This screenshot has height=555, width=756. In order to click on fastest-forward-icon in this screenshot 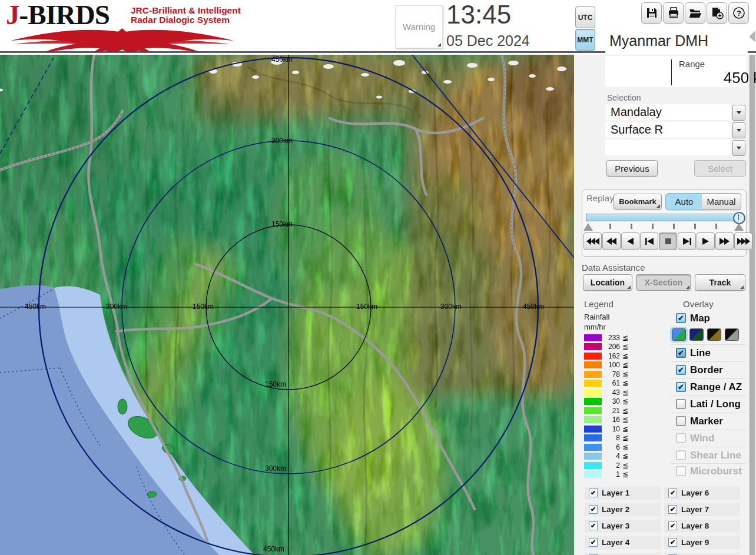, I will do `click(744, 241)`.